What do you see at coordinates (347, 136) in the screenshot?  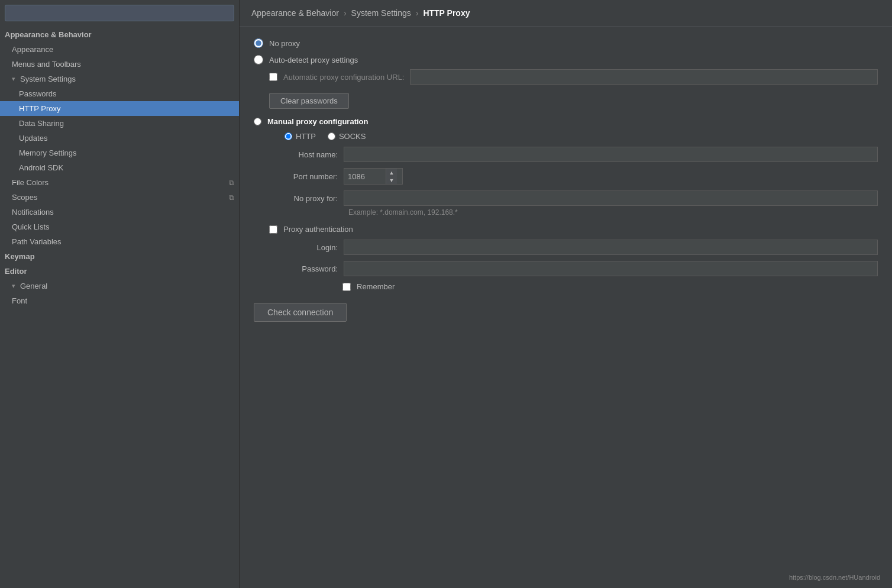 I see `socks-radio-item: SOCKS` at bounding box center [347, 136].